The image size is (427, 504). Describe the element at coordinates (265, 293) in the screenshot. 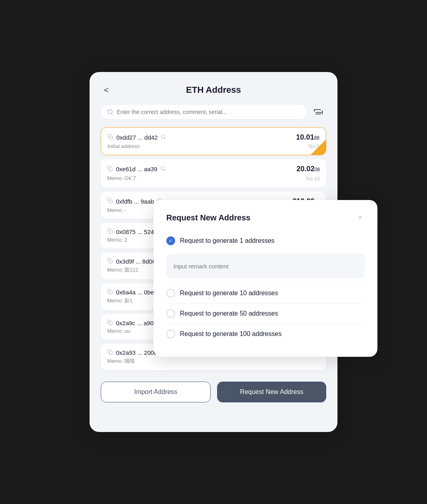

I see `radio-option-2: Request to generate 10 addresses` at that location.